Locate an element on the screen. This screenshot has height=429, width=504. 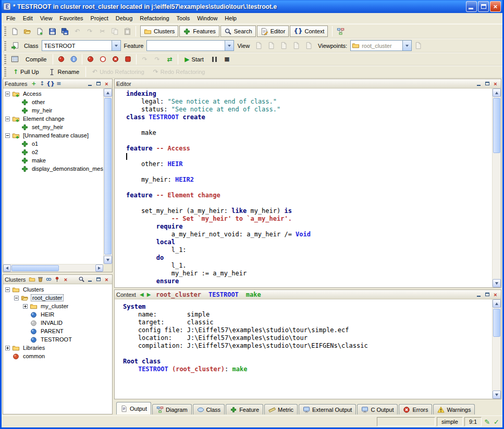
tab-class: Class is located at coordinates (209, 409).